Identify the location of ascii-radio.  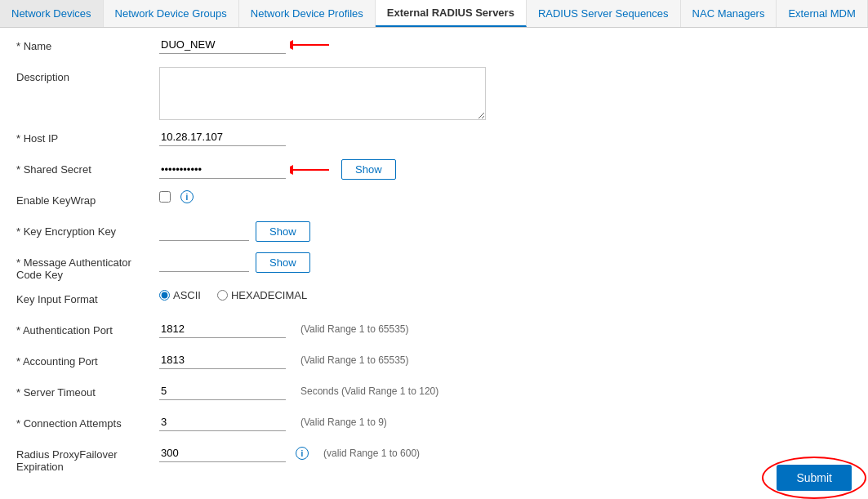
(165, 296).